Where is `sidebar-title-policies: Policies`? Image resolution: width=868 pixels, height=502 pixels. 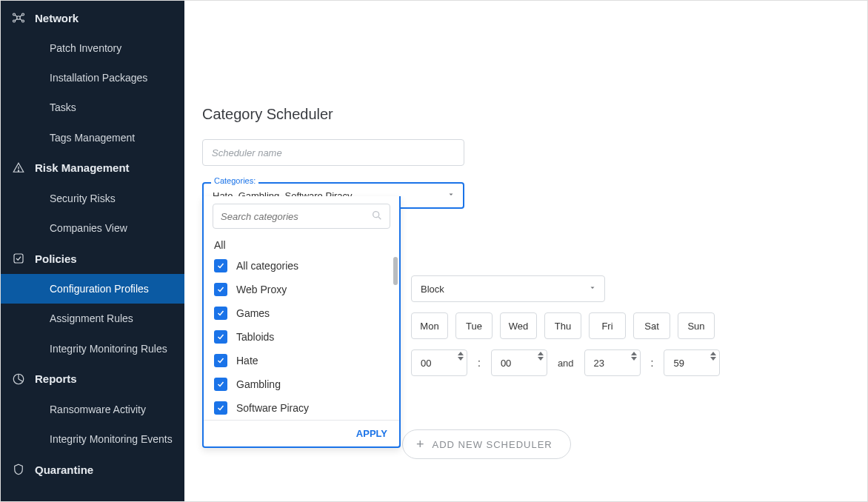
sidebar-title-policies: Policies is located at coordinates (56, 259).